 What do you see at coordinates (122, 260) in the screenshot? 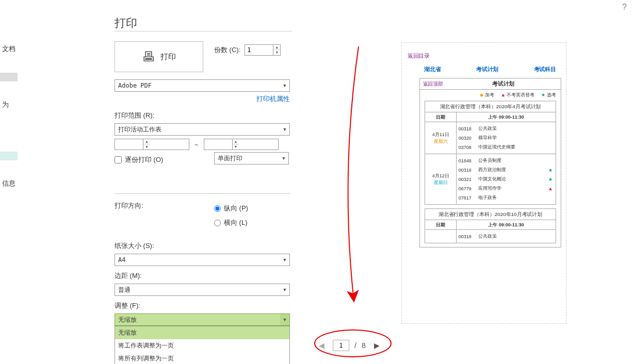
I see `paper-size-value: A4` at bounding box center [122, 260].